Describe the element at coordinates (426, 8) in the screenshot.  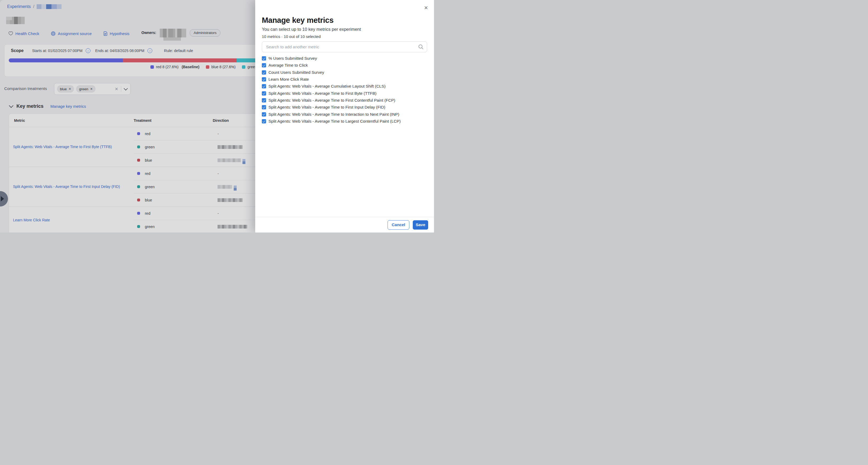
I see `close-icon: ✕` at that location.